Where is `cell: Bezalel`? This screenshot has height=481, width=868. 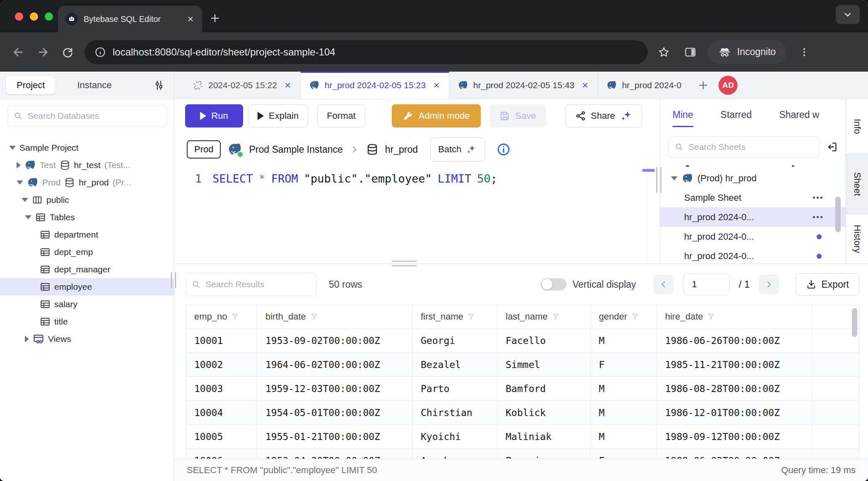 cell: Bezalel is located at coordinates (455, 365).